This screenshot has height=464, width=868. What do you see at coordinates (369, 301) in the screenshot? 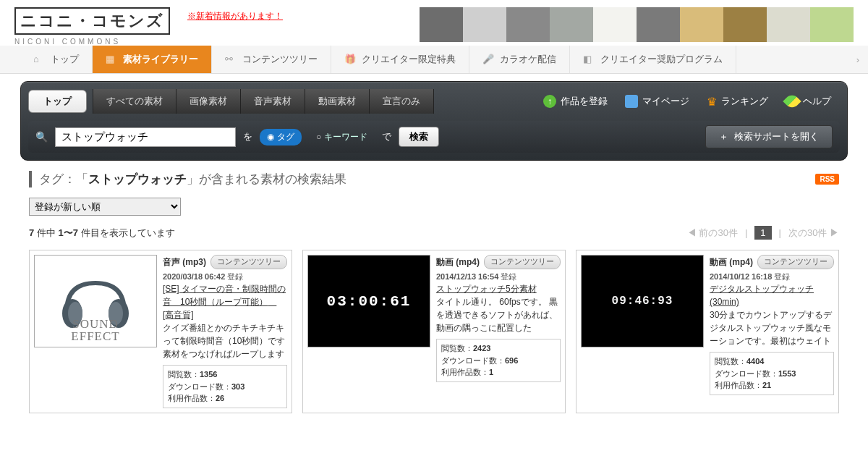
I see `thumbnail-text: 03:00:61` at bounding box center [369, 301].